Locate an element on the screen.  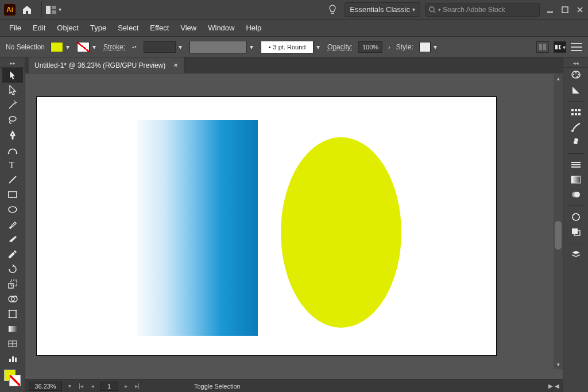
stroke-swatch: ▾ is located at coordinates (87, 47).